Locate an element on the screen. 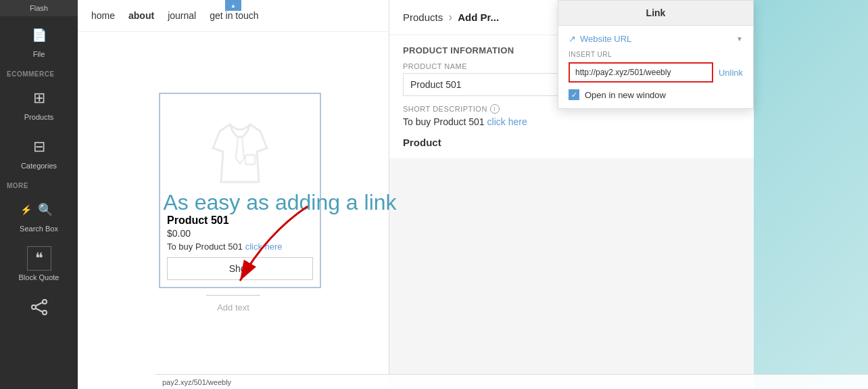 The width and height of the screenshot is (868, 389). open-new-window-label: Open in new window is located at coordinates (625, 95).